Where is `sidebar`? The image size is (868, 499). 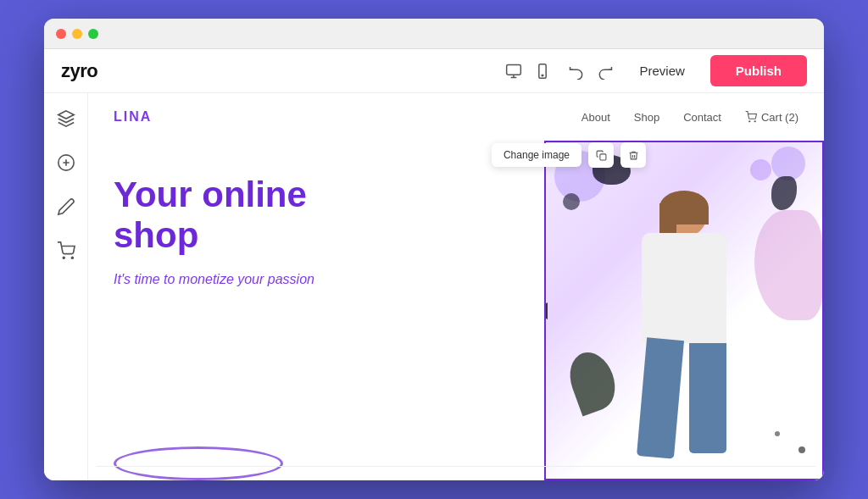 sidebar is located at coordinates (66, 286).